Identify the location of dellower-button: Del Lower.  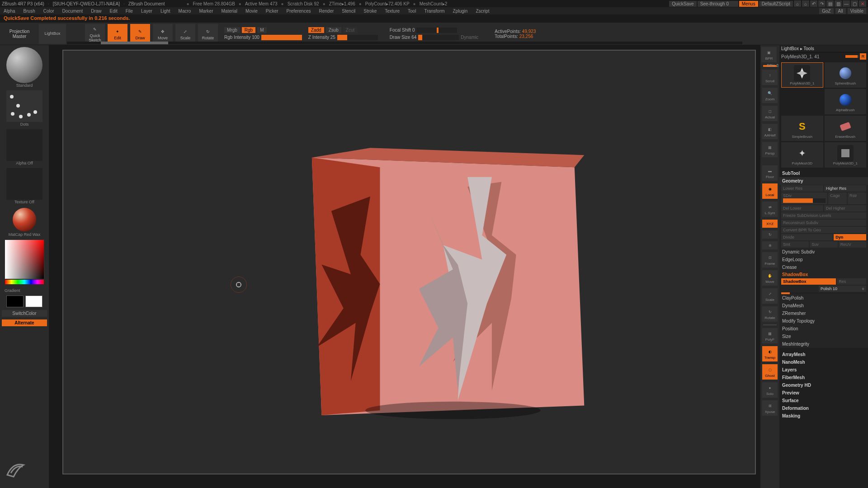
(802, 208).